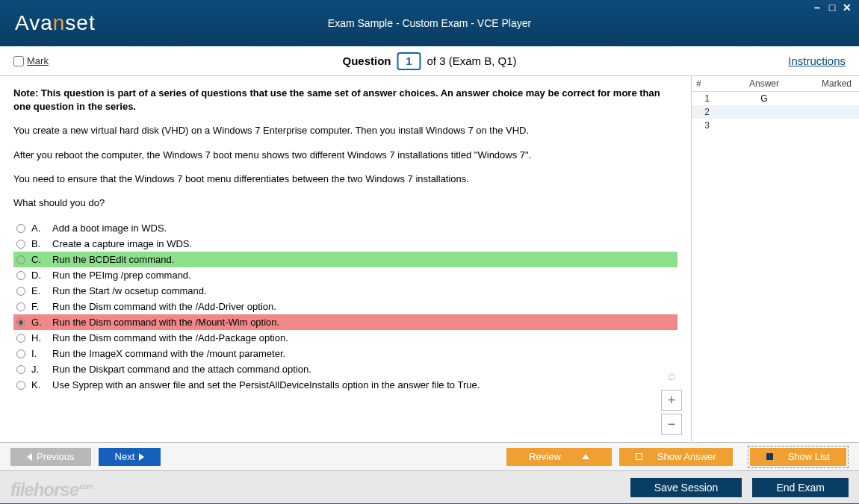  Describe the element at coordinates (809, 457) in the screenshot. I see `show-list-label: Show List` at that location.